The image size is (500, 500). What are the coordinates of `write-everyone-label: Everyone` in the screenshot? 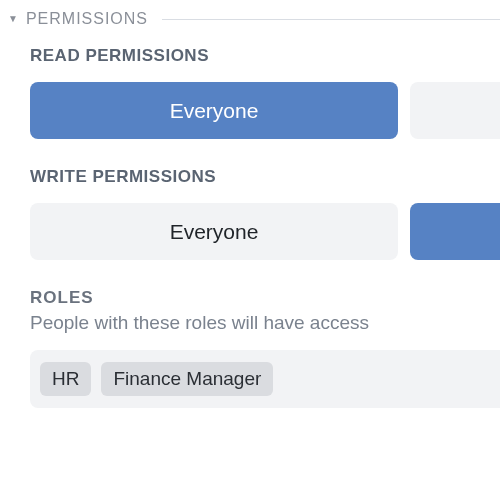 It's located at (214, 232).